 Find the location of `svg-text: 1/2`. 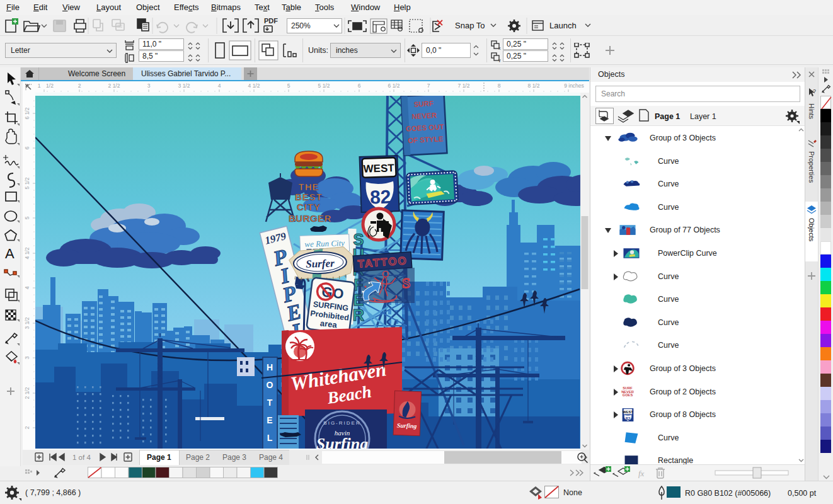

svg-text: 1/2 is located at coordinates (50, 86).